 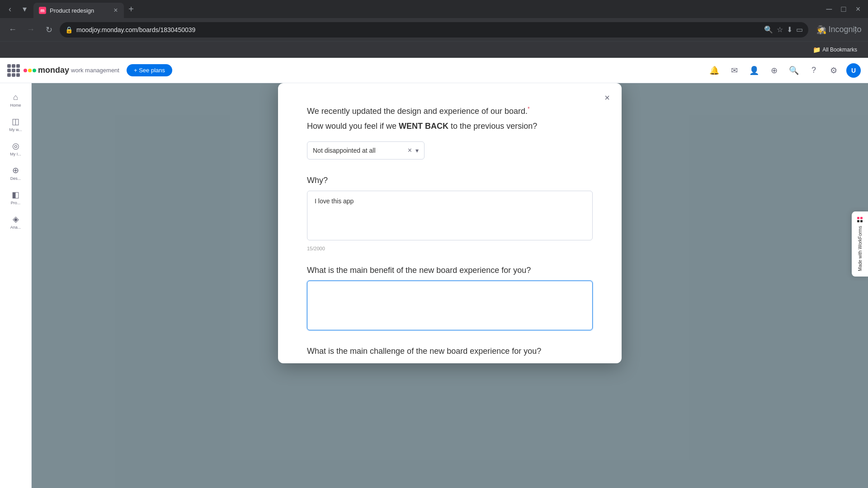 I want to click on dot-red, so click(x=858, y=218).